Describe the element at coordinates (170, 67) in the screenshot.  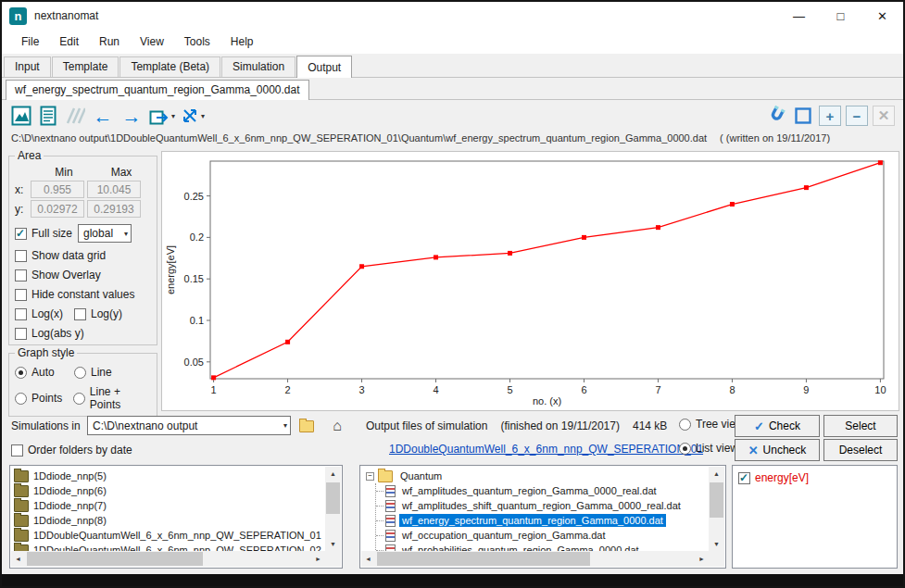
I see `tab-template-beta: Template (Beta)` at that location.